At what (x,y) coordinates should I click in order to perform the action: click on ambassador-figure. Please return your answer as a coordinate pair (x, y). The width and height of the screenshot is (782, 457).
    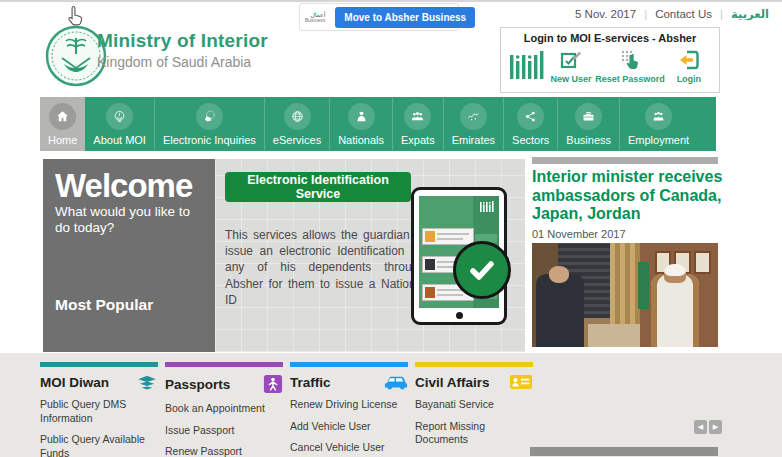
    Looking at the image, I should click on (560, 310).